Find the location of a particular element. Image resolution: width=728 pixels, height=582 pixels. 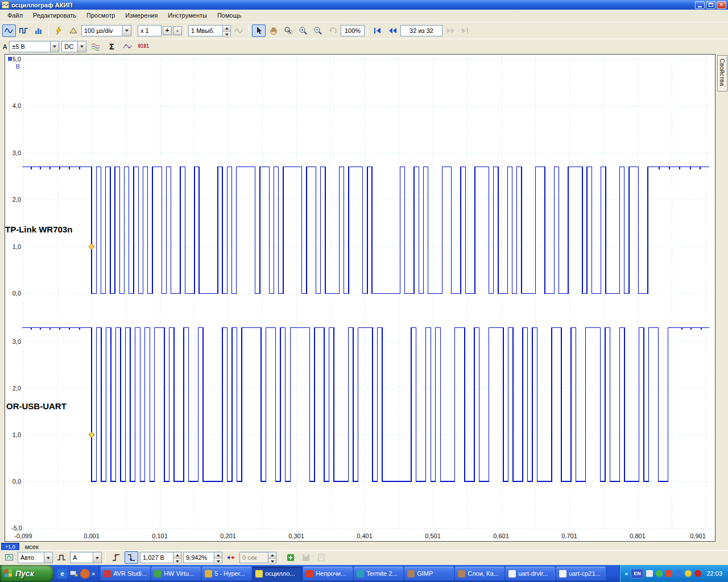

probe-calibration-button is located at coordinates (73, 31).